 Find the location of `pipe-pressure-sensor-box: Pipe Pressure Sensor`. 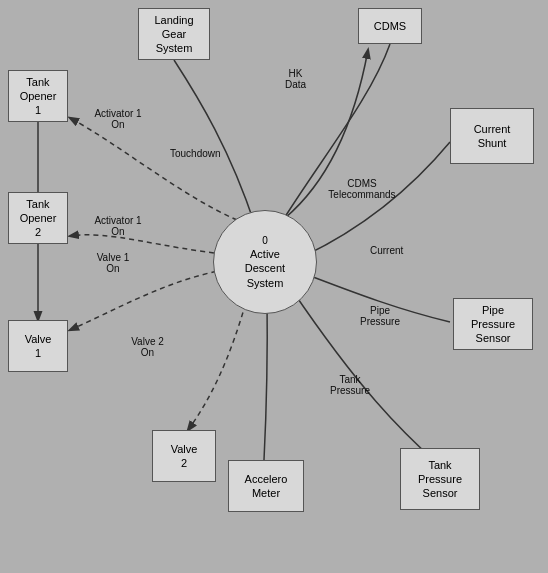

pipe-pressure-sensor-box: Pipe Pressure Sensor is located at coordinates (493, 324).